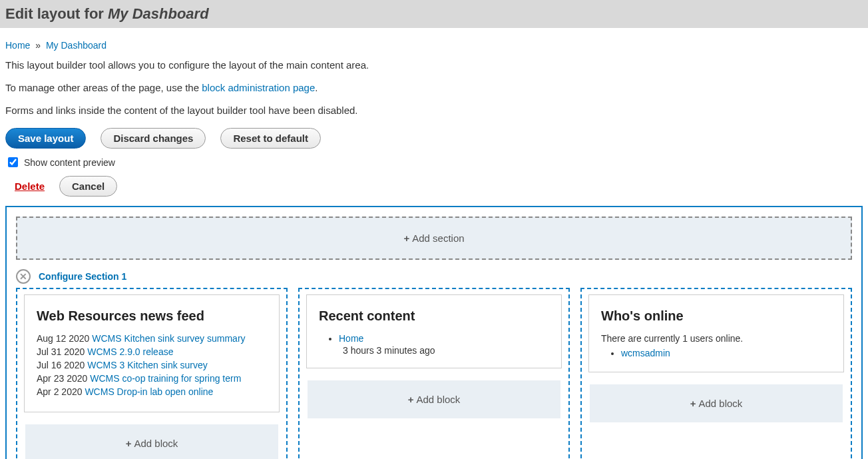  Describe the element at coordinates (646, 353) in the screenshot. I see `online-user-link: wcmsadmin` at that location.